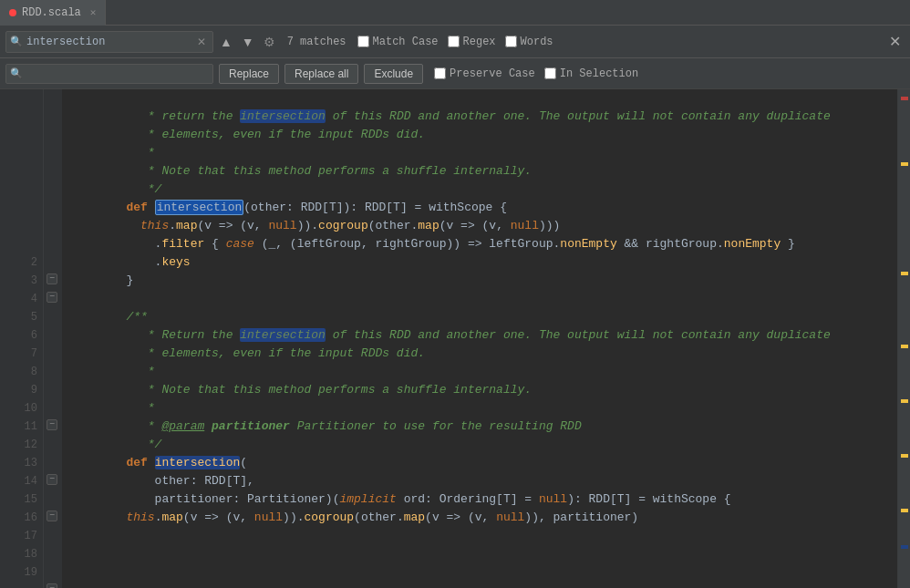 The height and width of the screenshot is (588, 910). Describe the element at coordinates (51, 13) in the screenshot. I see `tab-filename: RDD.scala` at that location.